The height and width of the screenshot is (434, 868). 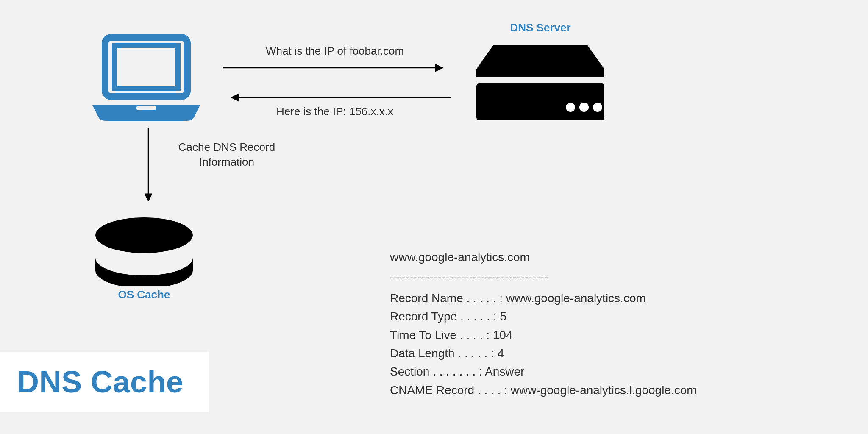 I want to click on record-cname-value: www-google-analytics.l.google.com, so click(x=604, y=390).